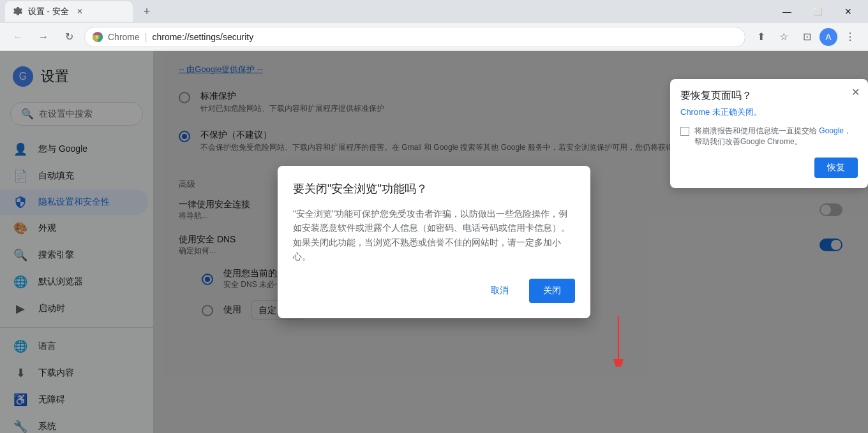 The image size is (868, 433). What do you see at coordinates (43, 37) in the screenshot?
I see `forward-button: →` at bounding box center [43, 37].